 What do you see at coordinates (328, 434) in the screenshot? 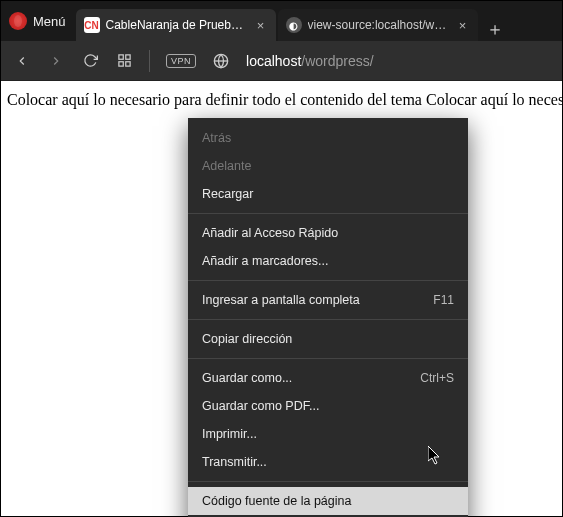
I see `cm-print: Imprimir...` at bounding box center [328, 434].